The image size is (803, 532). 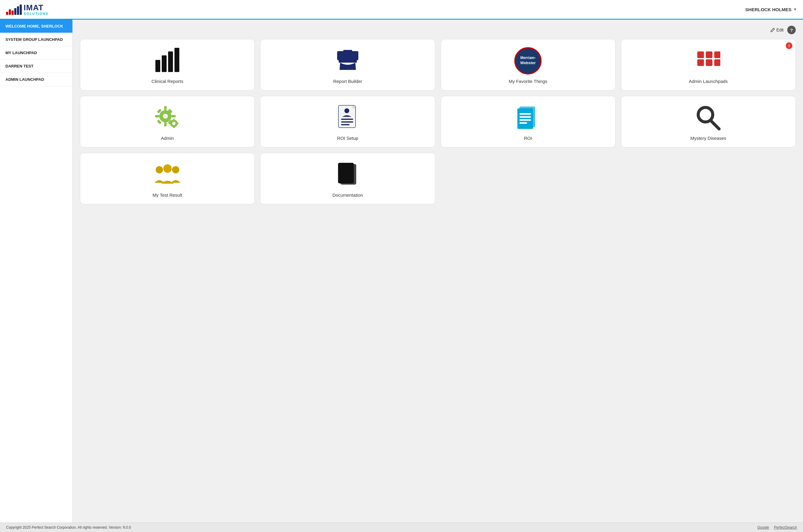 What do you see at coordinates (34, 26) in the screenshot?
I see `sidebar-item-label: WELCOME HOME, SHERLOCK` at bounding box center [34, 26].